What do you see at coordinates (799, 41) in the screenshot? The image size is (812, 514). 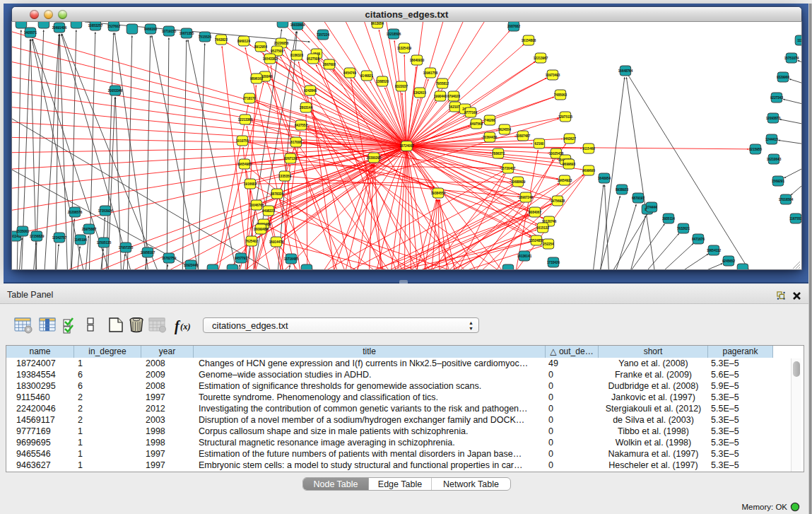 I see `svg-text: 1112` at bounding box center [799, 41].